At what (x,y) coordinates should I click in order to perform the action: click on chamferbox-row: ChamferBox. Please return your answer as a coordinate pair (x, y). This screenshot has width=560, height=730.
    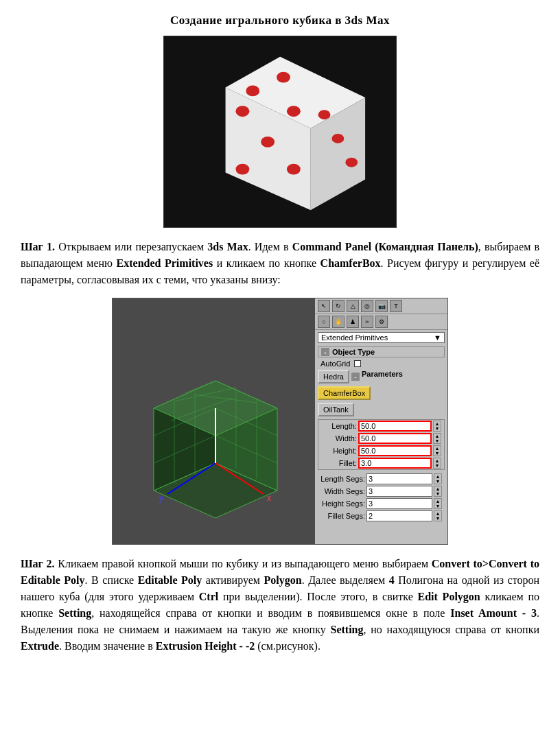
    Looking at the image, I should click on (382, 393).